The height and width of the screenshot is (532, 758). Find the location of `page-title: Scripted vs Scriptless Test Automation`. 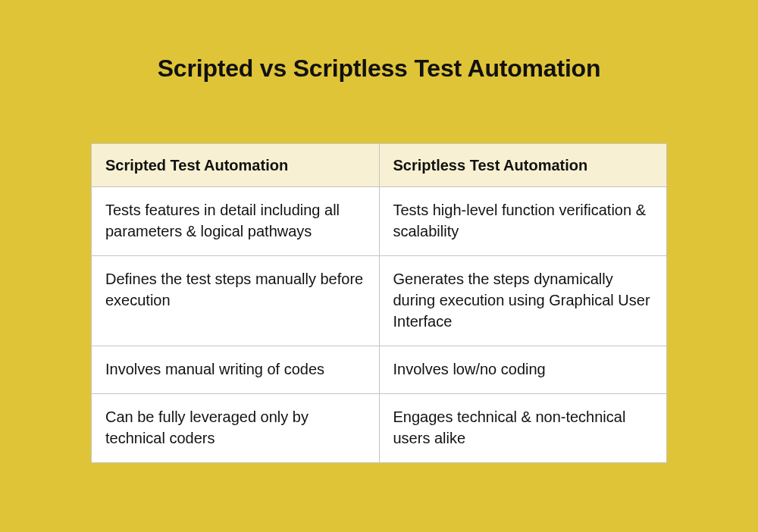

page-title: Scripted vs Scriptless Test Automation is located at coordinates (379, 68).